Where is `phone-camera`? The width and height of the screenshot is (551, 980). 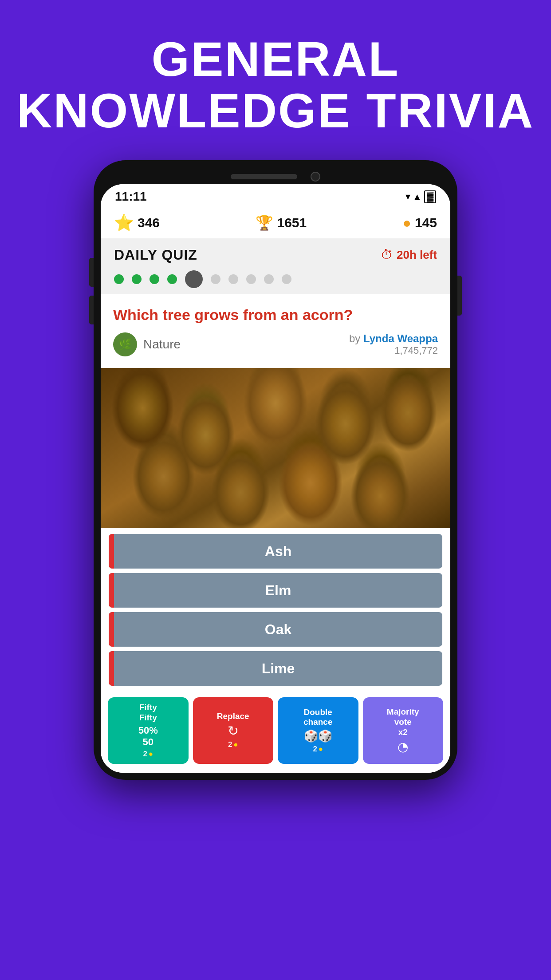
phone-camera is located at coordinates (315, 177).